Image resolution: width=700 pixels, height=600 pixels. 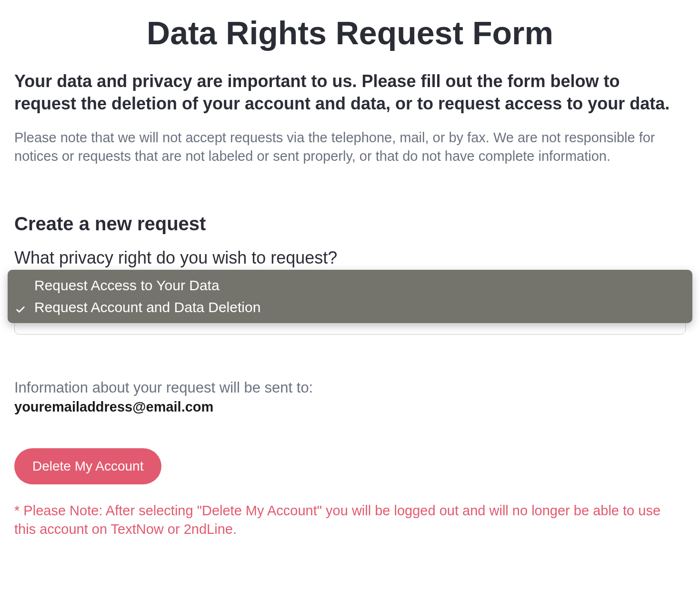 What do you see at coordinates (350, 258) in the screenshot?
I see `privacy-right-question: What privacy right do you wish to reques…` at bounding box center [350, 258].